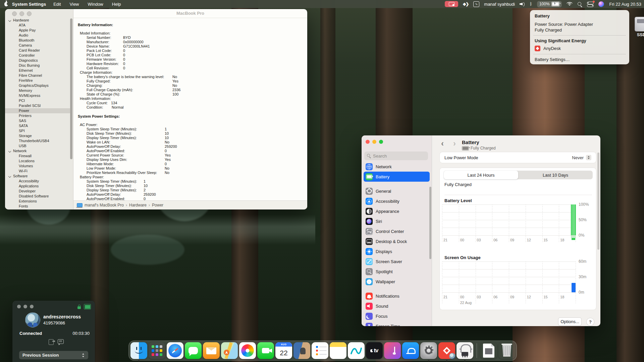  I want to click on sysinfo-sidebar-item-disc-burning: Disc Burning, so click(38, 66).